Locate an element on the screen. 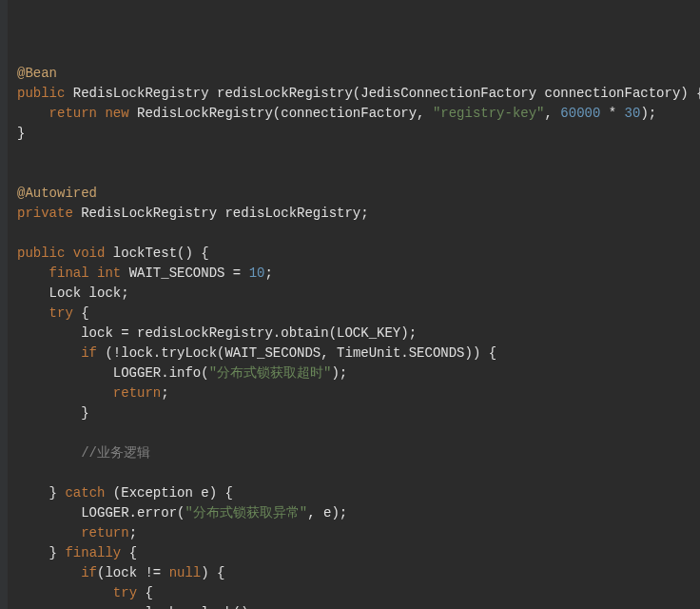  code-token: catch is located at coordinates (88, 493).